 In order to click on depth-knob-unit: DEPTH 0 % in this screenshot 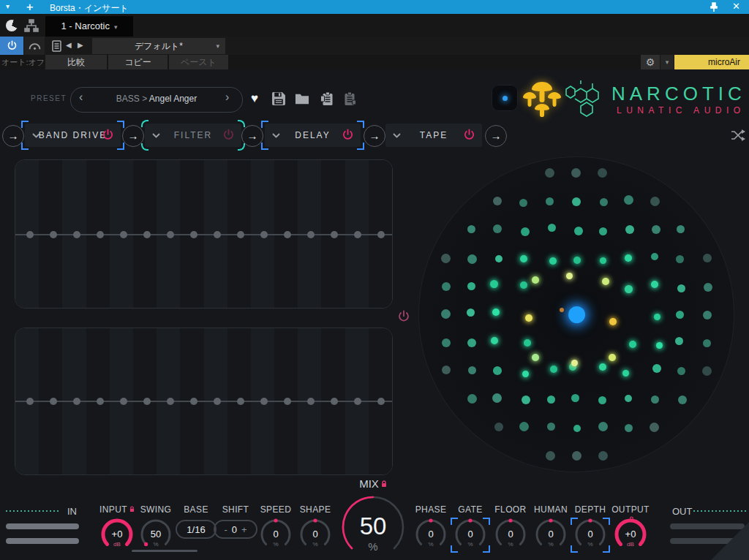, I will do `click(590, 528)`.